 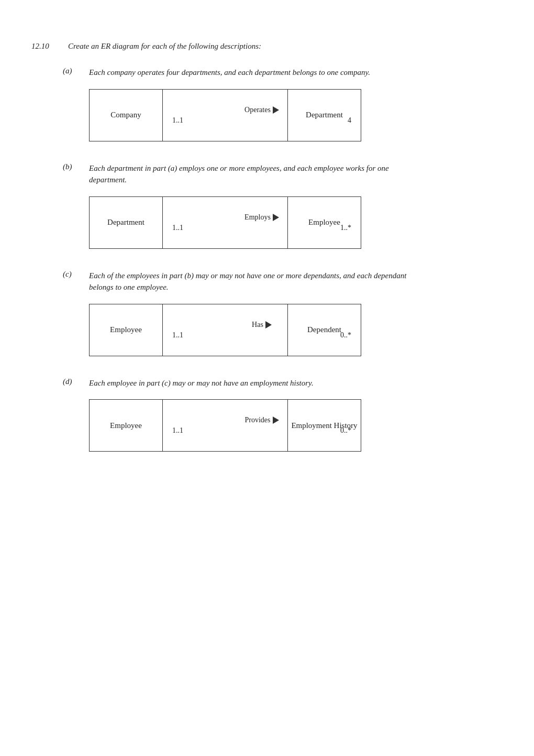 I want to click on question-text: Create an ER diagram for each of the fol…, so click(x=164, y=46).